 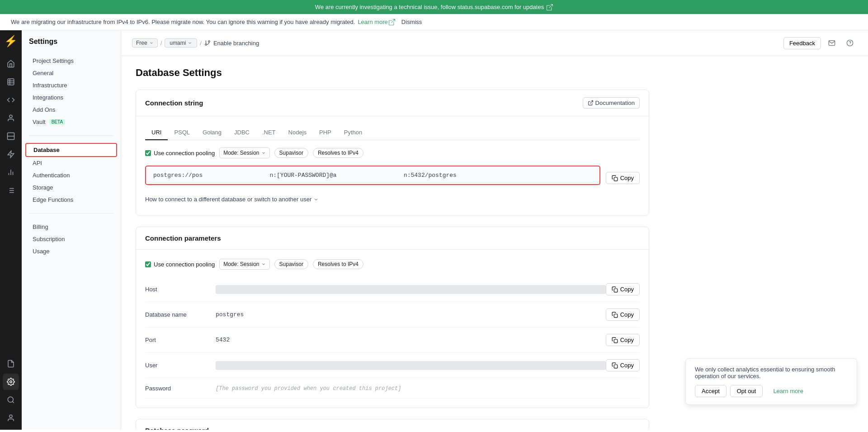 I want to click on param-label-database-name: Database name, so click(x=177, y=315).